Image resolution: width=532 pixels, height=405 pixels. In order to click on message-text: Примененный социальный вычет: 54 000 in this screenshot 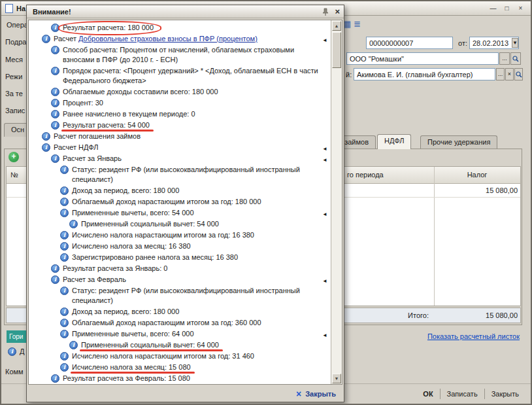, I will do `click(201, 224)`.